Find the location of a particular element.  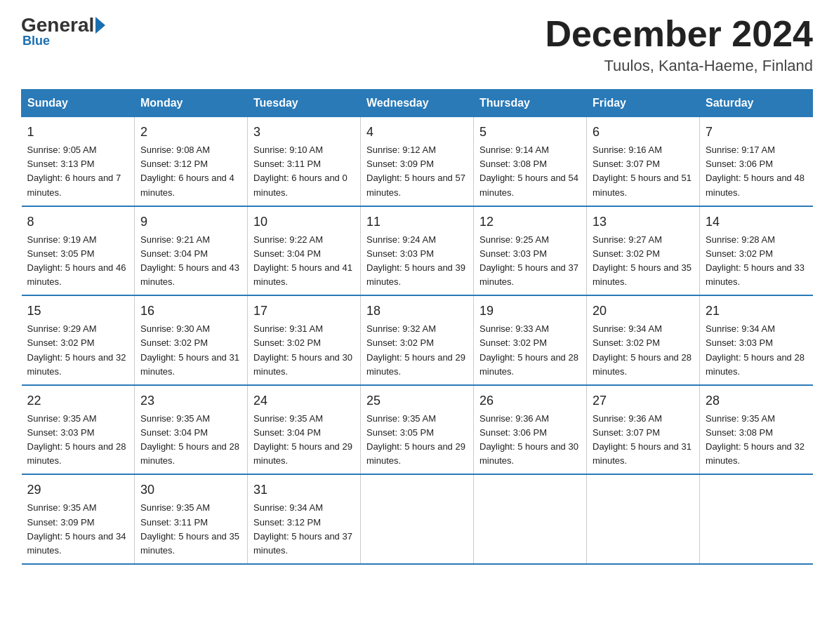

calendar-cell: 23Sunrise: 9:35 AMSunset: 3:04 PMDayligh… is located at coordinates (191, 430).